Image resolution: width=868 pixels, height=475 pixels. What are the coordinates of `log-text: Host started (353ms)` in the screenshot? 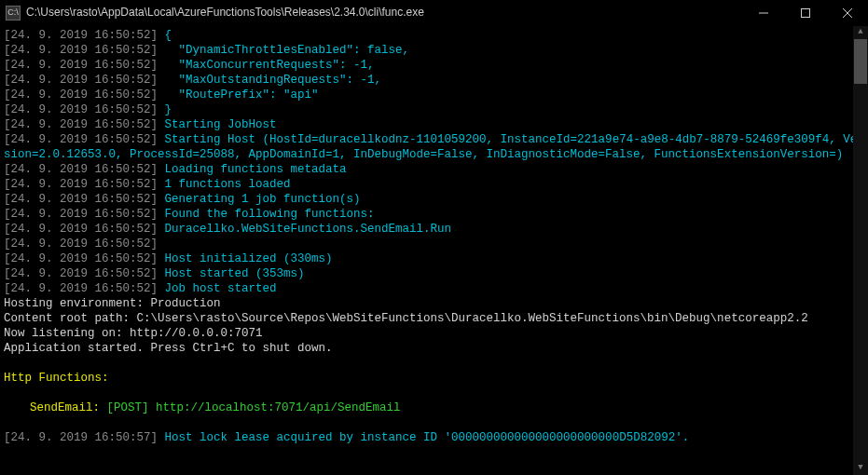 It's located at (235, 274).